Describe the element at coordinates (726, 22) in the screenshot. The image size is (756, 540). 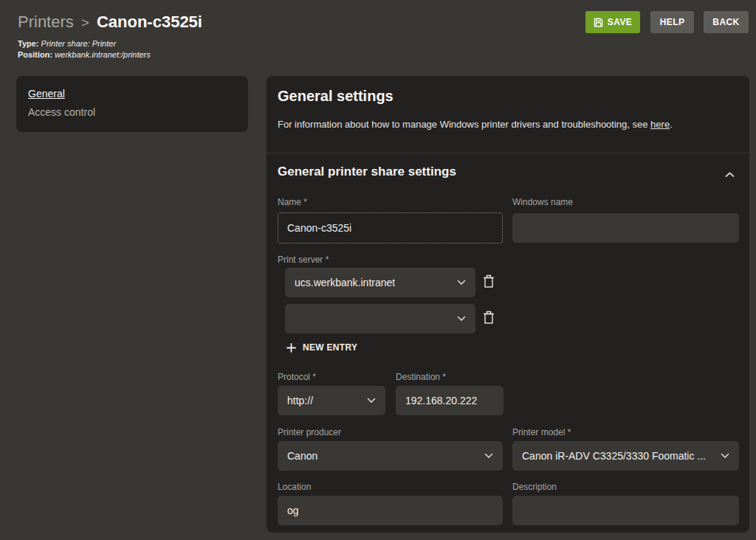
I see `back-button: BACK` at that location.